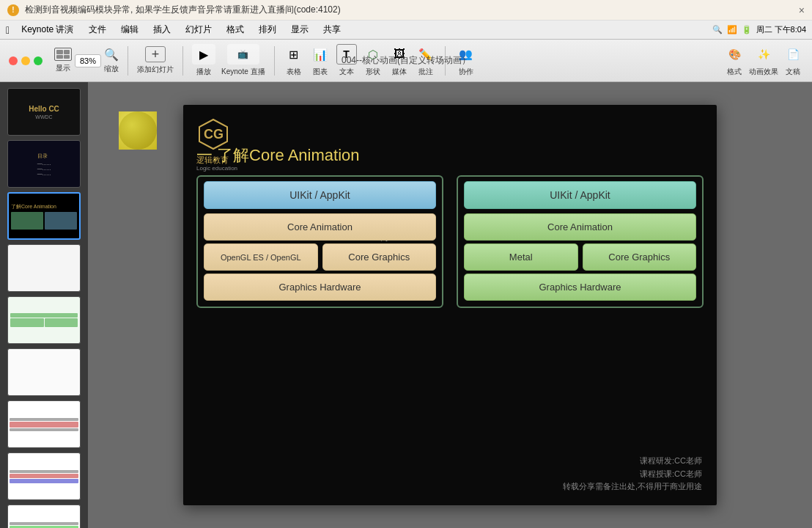  Describe the element at coordinates (214, 134) in the screenshot. I see `svg-text: CG` at that location.